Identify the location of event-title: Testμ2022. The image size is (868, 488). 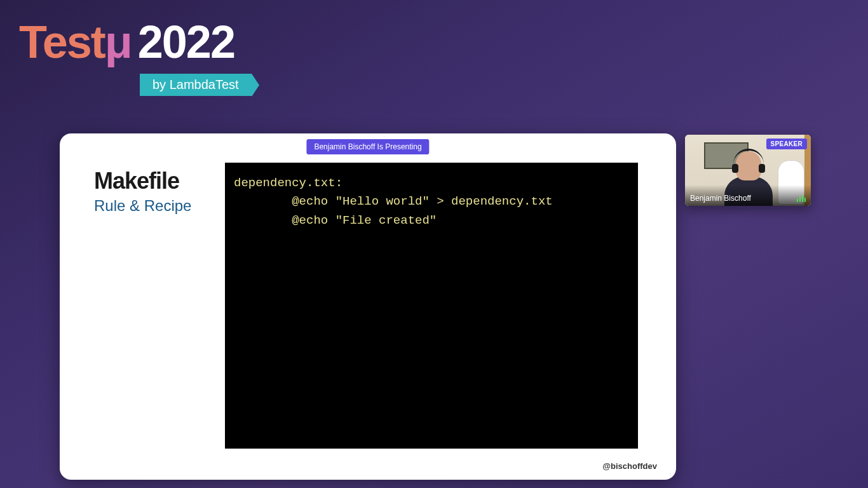
(135, 42).